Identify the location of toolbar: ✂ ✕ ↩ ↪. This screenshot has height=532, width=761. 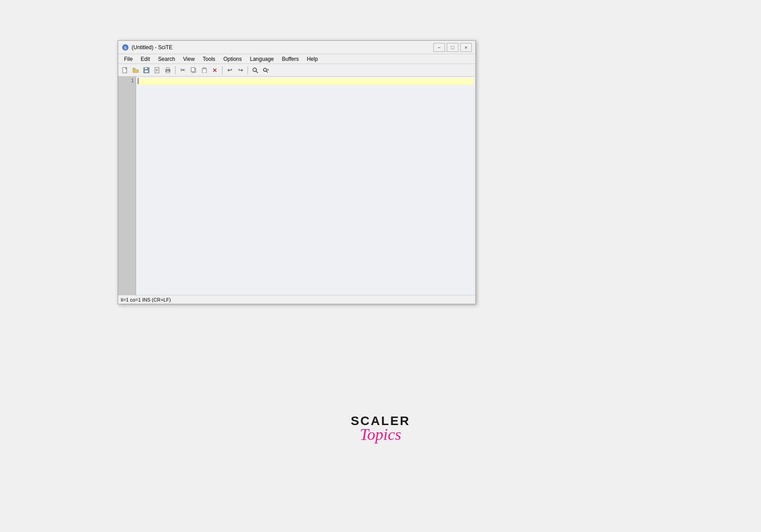
(297, 70).